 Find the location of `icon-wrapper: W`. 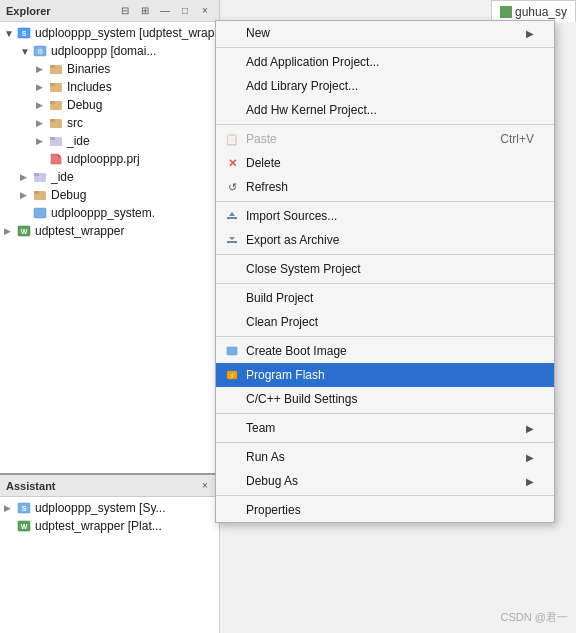

icon-wrapper: W is located at coordinates (24, 231).